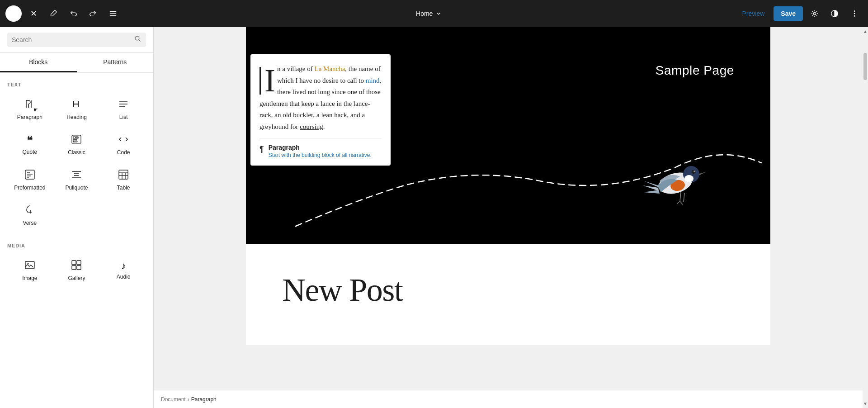 This screenshot has height=408, width=868. Describe the element at coordinates (73, 14) in the screenshot. I see `undo-button` at that location.